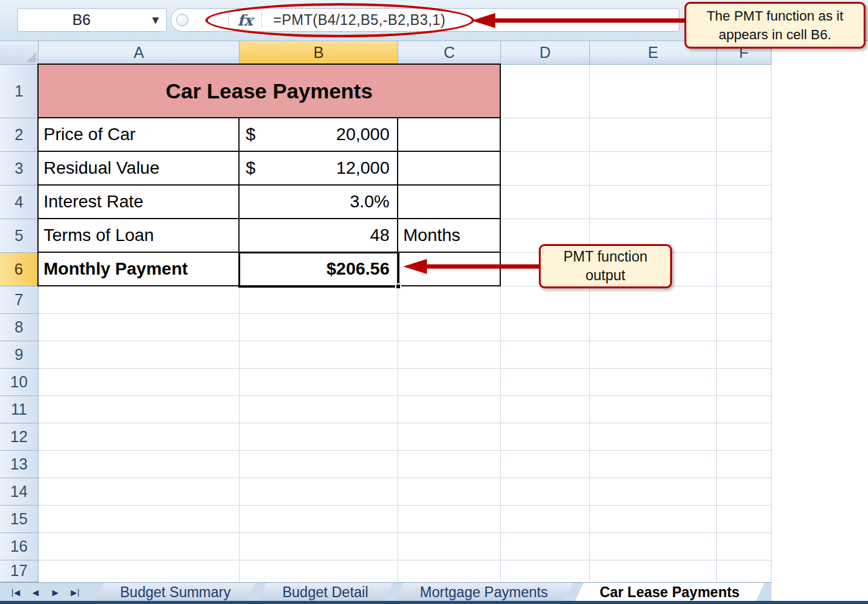 This screenshot has height=604, width=868. What do you see at coordinates (425, 20) in the screenshot?
I see `formula-bar: fx =PMT(B4/12,B5,-B2,B3,1)` at bounding box center [425, 20].